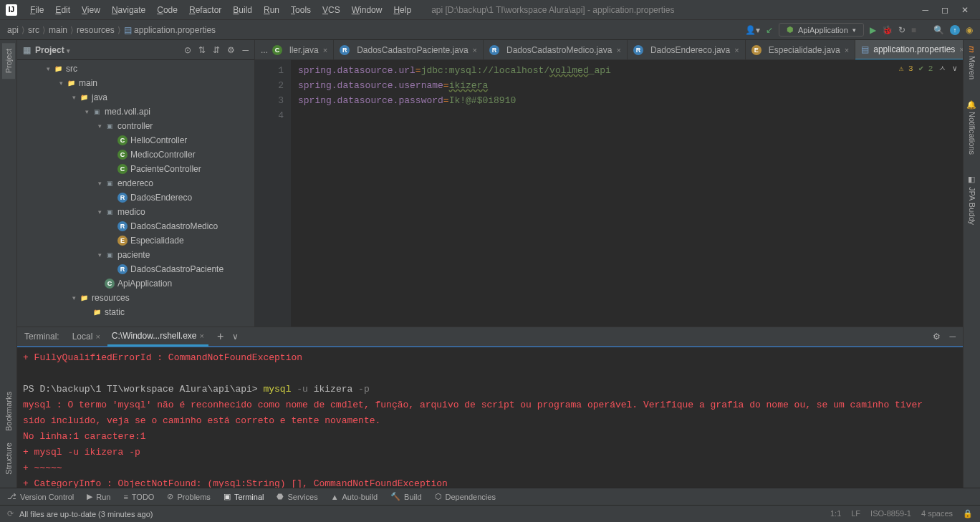  What do you see at coordinates (242, 10) in the screenshot?
I see `menu-build: Build` at bounding box center [242, 10].